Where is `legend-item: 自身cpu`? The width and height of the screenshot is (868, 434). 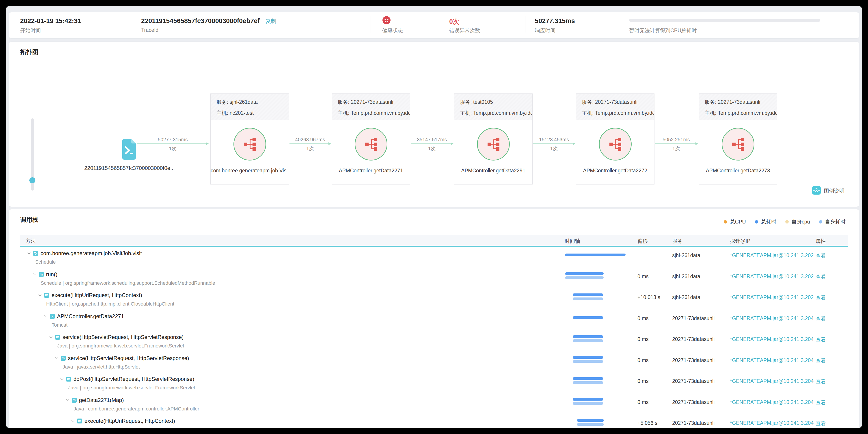 legend-item: 自身cpu is located at coordinates (798, 222).